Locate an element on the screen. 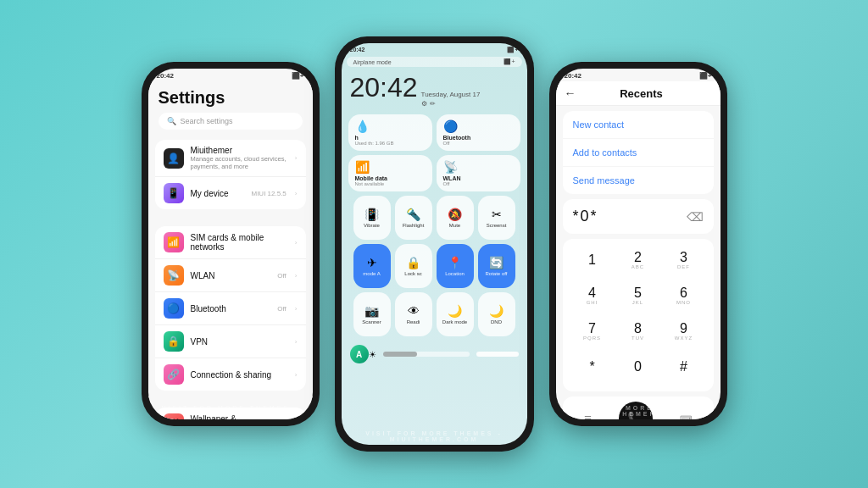 This screenshot has height=488, width=868. numpad-6: 6MNO is located at coordinates (684, 296).